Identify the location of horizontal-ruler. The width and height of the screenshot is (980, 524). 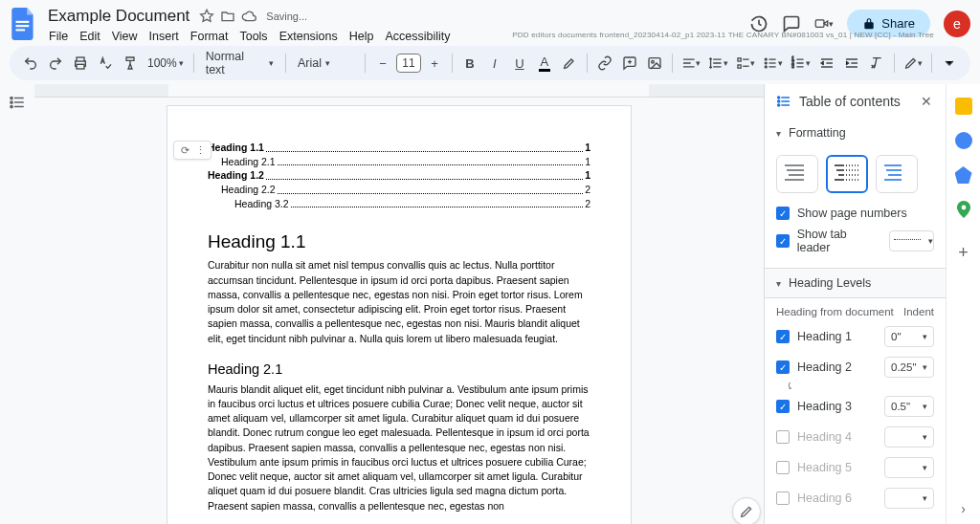
(399, 91).